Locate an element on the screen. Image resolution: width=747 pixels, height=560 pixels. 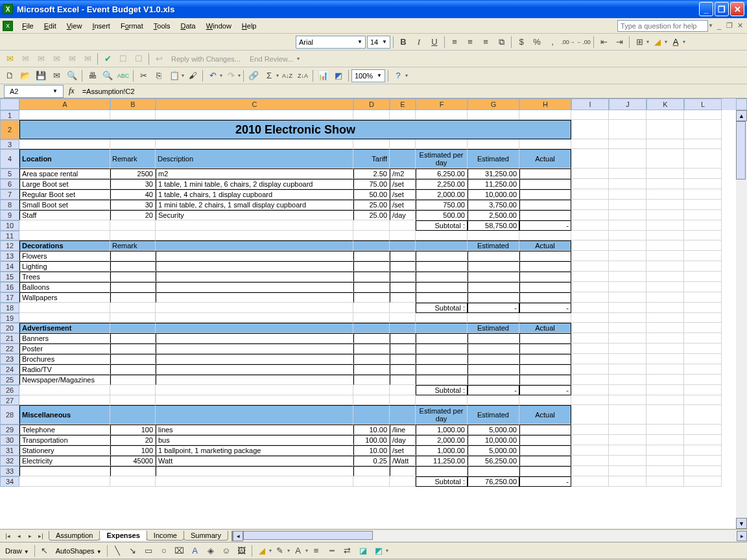
cell-I11 is located at coordinates (590, 236).